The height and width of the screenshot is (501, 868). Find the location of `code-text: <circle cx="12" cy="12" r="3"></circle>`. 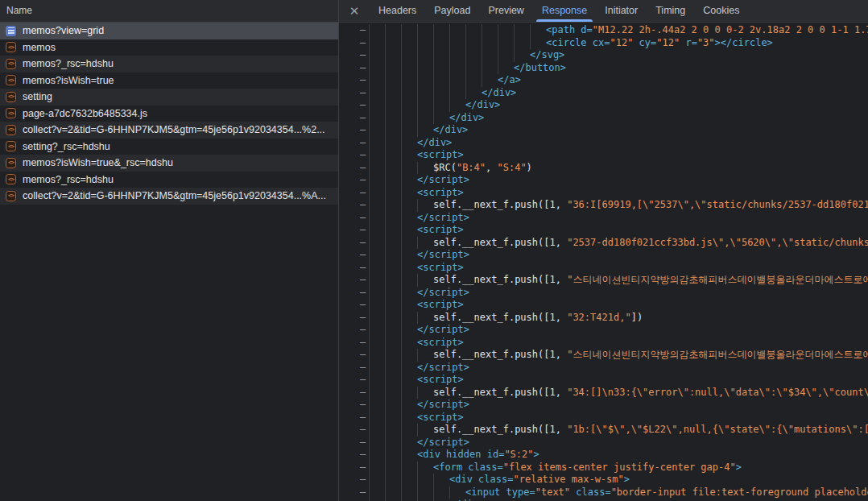

code-text: <circle cx="12" cy="12" r="3"></circle> is located at coordinates (659, 43).